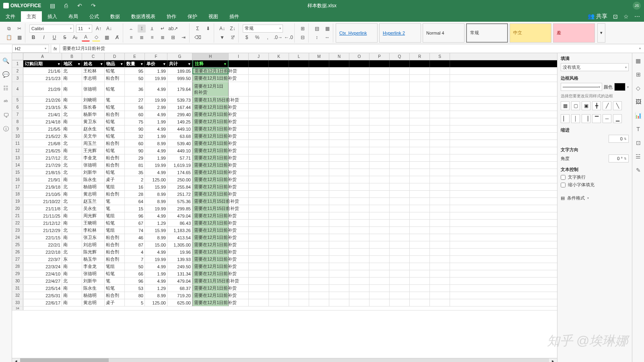 Image resolution: width=644 pixels, height=362 pixels. Describe the element at coordinates (278, 37) in the screenshot. I see `inc-dec-button: .0→` at that location.